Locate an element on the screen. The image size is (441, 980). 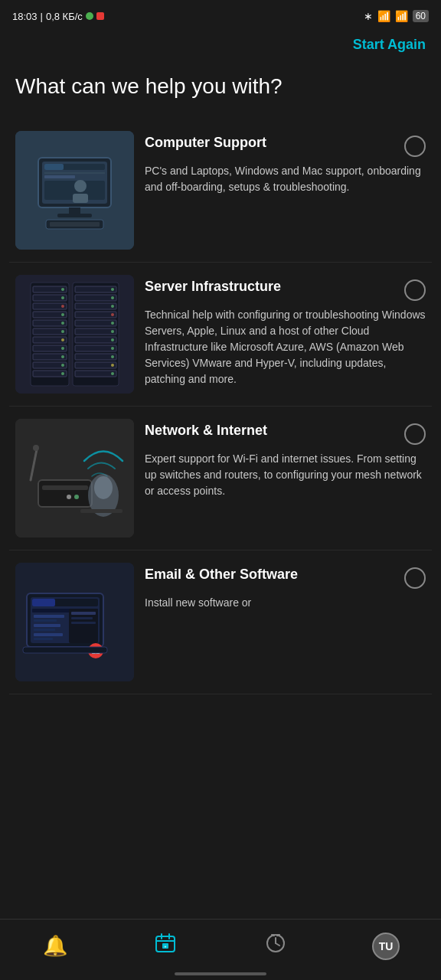
service-desc-network: Expert support for Wi-Fi and internet is… is located at coordinates (285, 475).